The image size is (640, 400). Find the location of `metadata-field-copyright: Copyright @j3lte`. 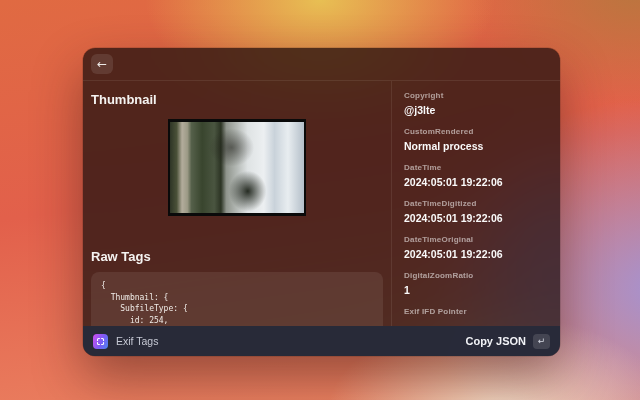

metadata-field-copyright: Copyright @j3lte is located at coordinates (476, 104).